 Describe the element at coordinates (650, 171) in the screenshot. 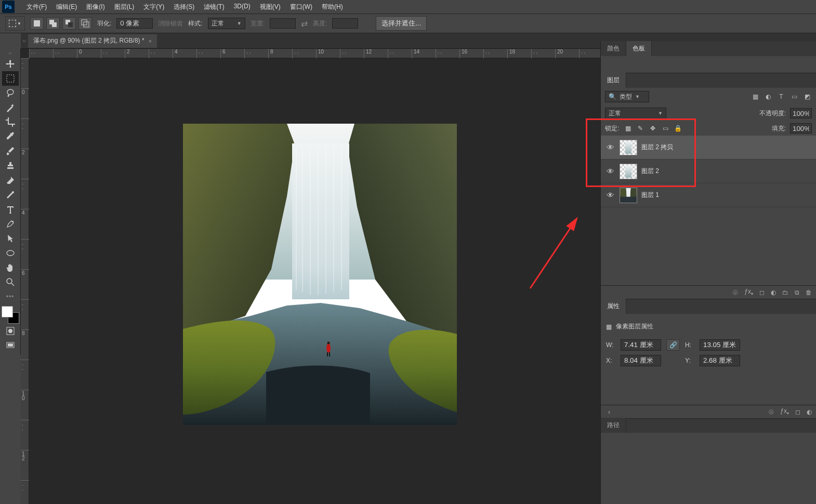

I see `layer-name: 图层 2` at that location.